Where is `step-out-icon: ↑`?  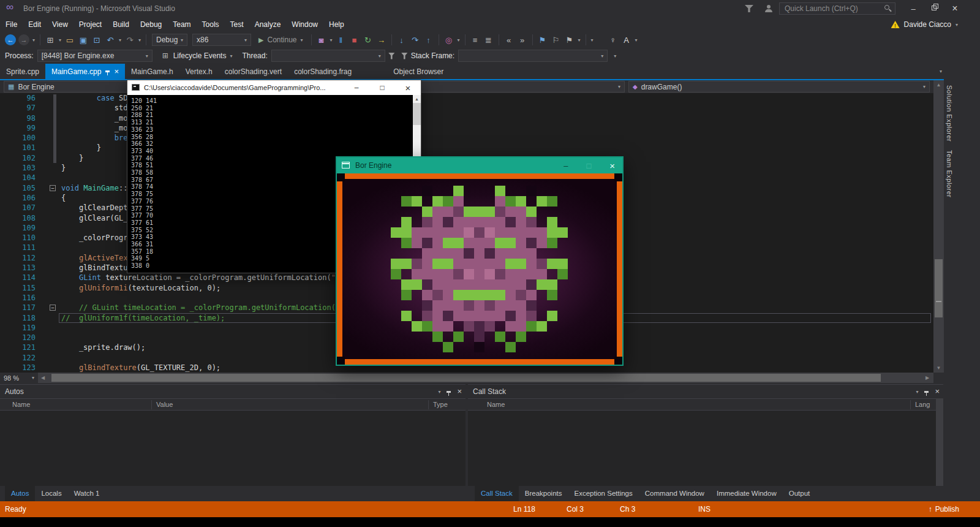 step-out-icon: ↑ is located at coordinates (429, 40).